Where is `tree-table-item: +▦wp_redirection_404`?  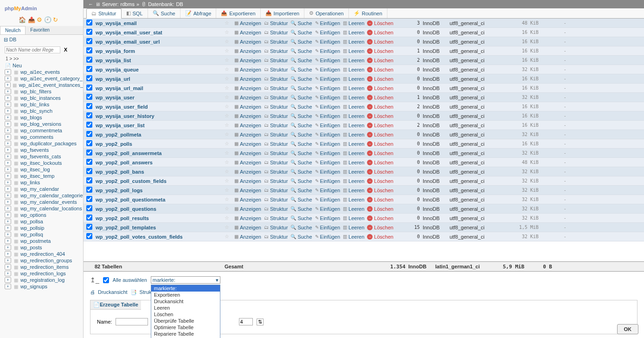
tree-table-item: +▦wp_redirection_404 is located at coordinates (44, 254).